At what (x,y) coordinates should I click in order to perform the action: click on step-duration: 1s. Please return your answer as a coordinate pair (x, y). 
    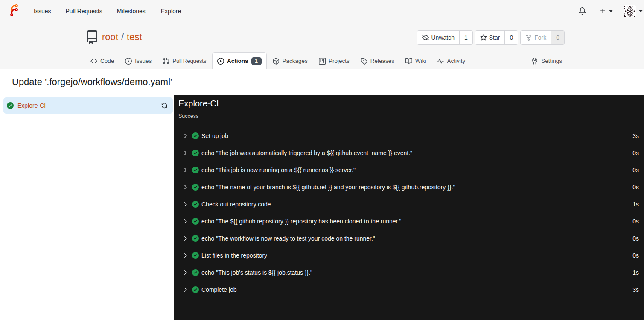
    Looking at the image, I should click on (632, 273).